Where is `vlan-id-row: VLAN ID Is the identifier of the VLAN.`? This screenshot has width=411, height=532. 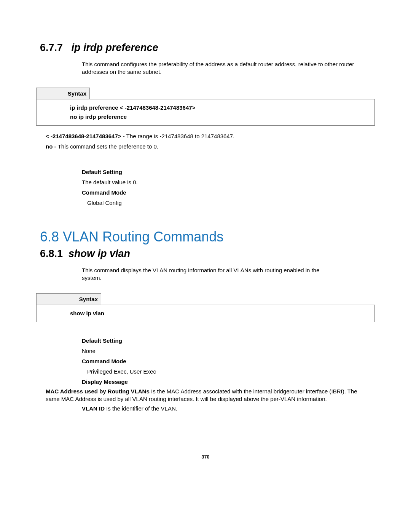 vlan-id-row: VLAN ID Is the identifier of the VLAN. is located at coordinates (223, 409).